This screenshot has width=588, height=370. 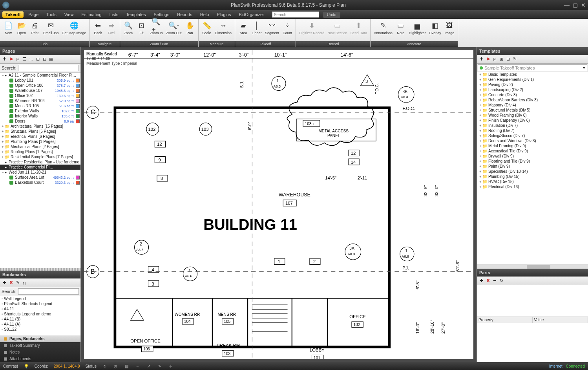 What do you see at coordinates (40, 162) in the screenshot?
I see `page-row: ▸Practice Residential Plan - Use for dem…` at bounding box center [40, 162].